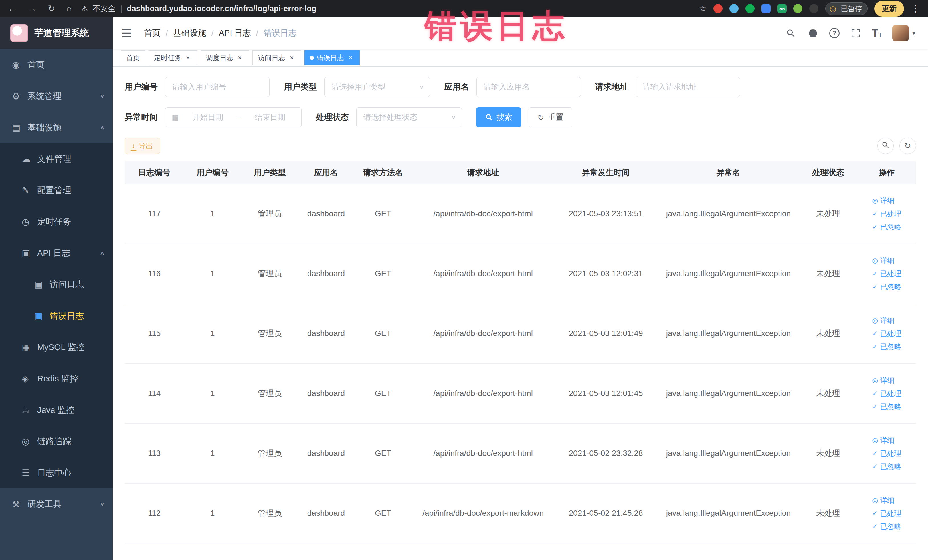 This screenshot has width=928, height=560. What do you see at coordinates (56, 347) in the screenshot?
I see `sidebar-item-mysql-monitor: ▦ MySQL 监控` at bounding box center [56, 347].